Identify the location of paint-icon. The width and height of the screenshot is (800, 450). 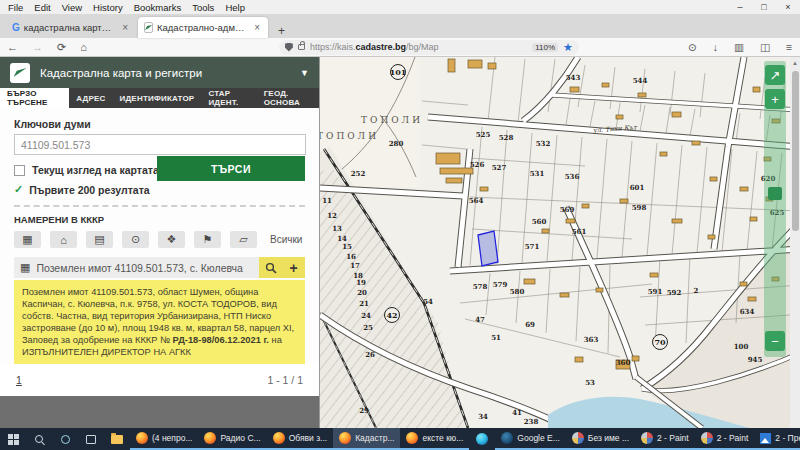
(578, 438).